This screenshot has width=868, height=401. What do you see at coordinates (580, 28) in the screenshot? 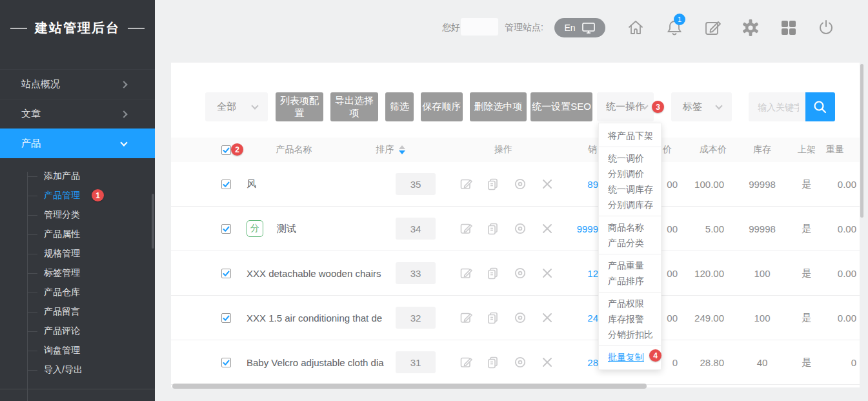
I see `language-toggle: En` at bounding box center [580, 28].